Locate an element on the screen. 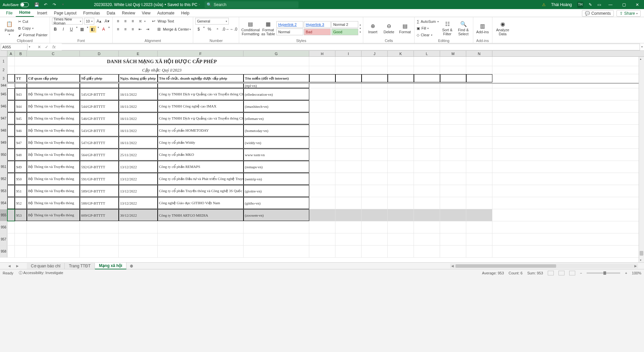  cell: Công ty TNHH Công nghệ cao IMAX is located at coordinates (201, 106).